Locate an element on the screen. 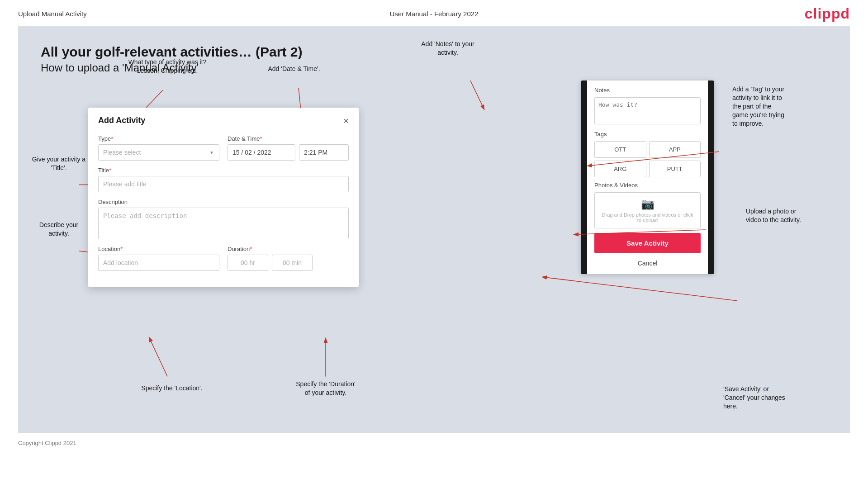 The image size is (868, 488). title-annotation: Give your activity a'Title'. is located at coordinates (59, 164).